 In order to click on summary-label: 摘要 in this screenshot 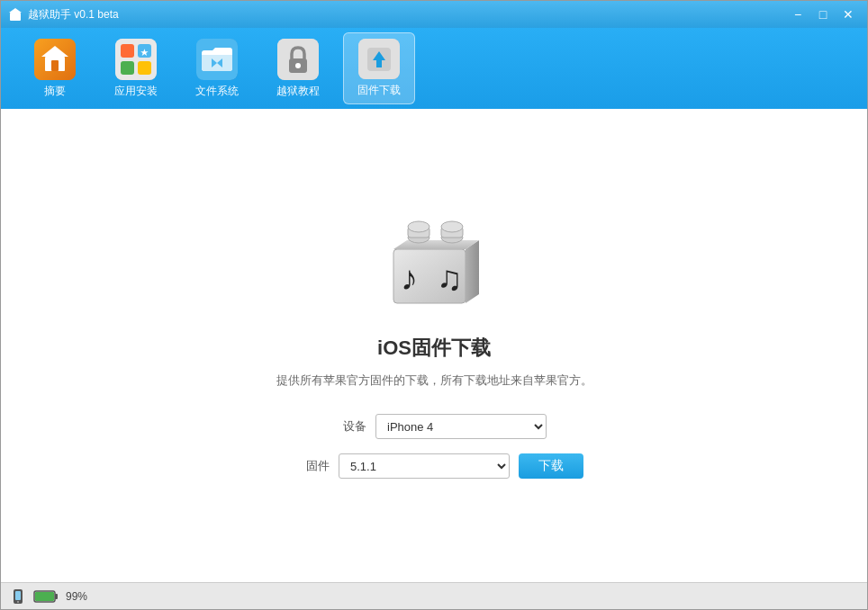, I will do `click(55, 92)`.